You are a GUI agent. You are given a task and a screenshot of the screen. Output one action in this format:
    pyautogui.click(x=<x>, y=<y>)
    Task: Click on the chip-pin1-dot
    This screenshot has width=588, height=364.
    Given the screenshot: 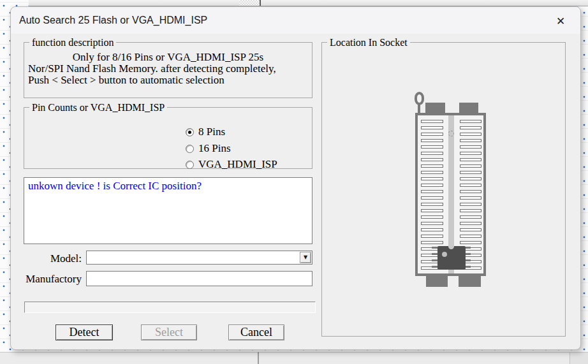 What is the action you would take?
    pyautogui.click(x=445, y=254)
    